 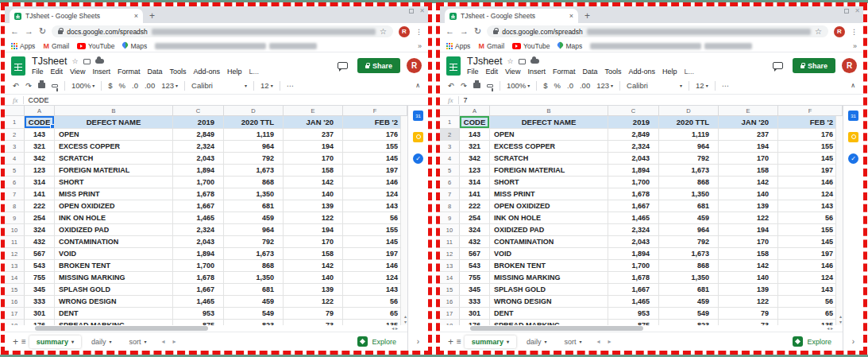 I want to click on cell: 170, so click(x=313, y=242).